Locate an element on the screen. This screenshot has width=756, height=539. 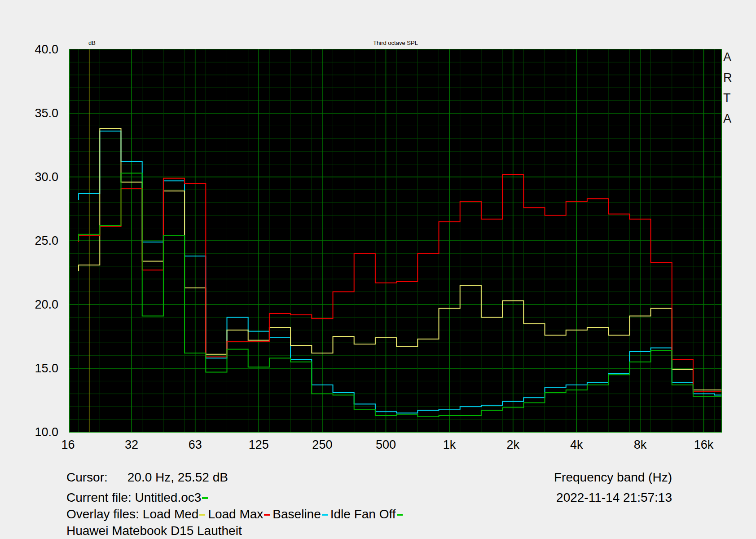
device-note: Huawei Matebook D15 Lautheit is located at coordinates (154, 531).